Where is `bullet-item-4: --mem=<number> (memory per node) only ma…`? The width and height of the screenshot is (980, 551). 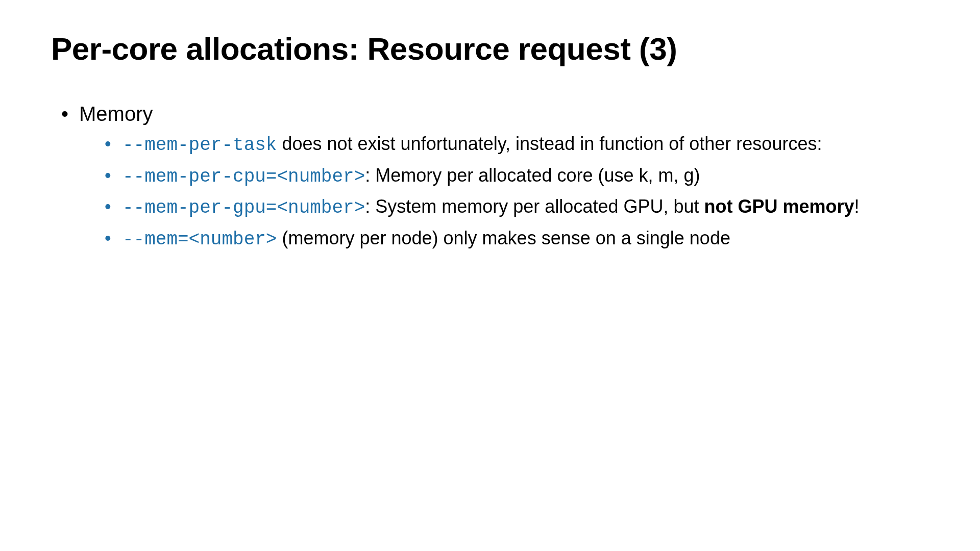 bullet-item-4: --mem=<number> (memory per node) only ma… is located at coordinates (517, 239).